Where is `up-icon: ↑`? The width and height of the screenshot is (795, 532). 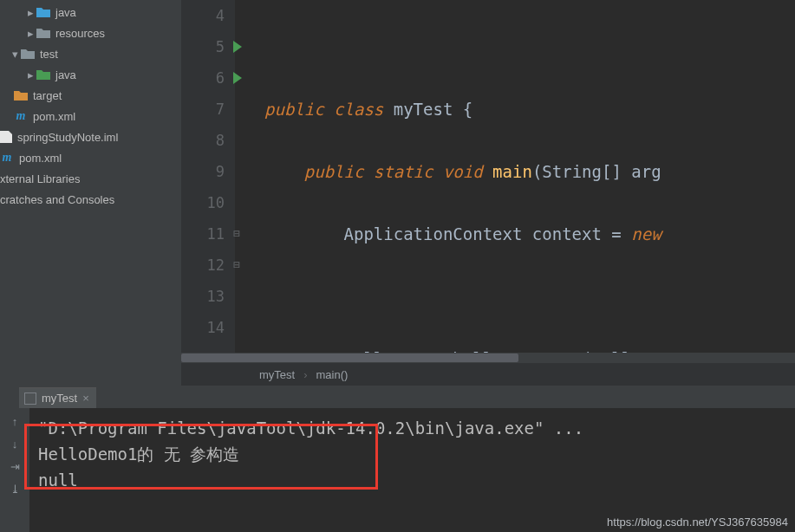
up-icon: ↑ is located at coordinates (15, 421).